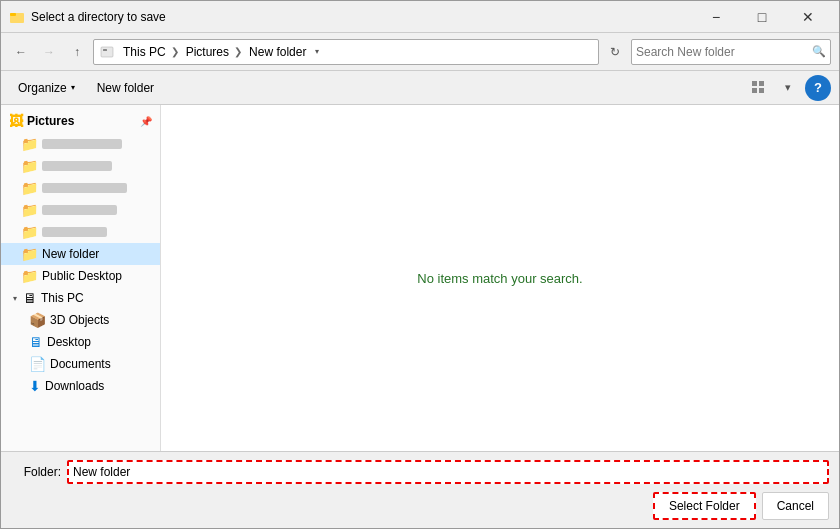 This screenshot has height=529, width=840. What do you see at coordinates (30, 188) in the screenshot?
I see `folder-icon-3: 📁` at bounding box center [30, 188].